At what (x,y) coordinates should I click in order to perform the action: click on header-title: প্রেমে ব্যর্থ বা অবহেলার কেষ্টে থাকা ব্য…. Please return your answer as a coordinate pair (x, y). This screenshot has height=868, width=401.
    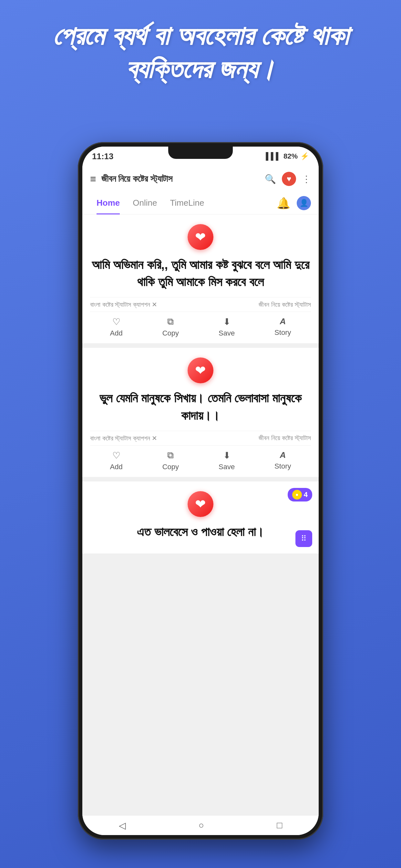
    Looking at the image, I should click on (201, 53).